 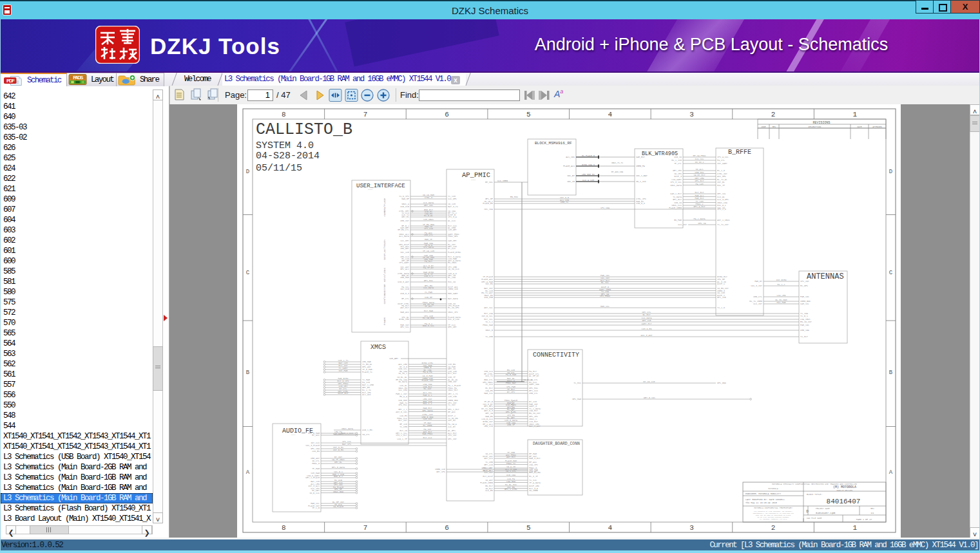 What do you see at coordinates (721, 284) in the screenshot?
I see `svg-text: DISP_1` at bounding box center [721, 284].